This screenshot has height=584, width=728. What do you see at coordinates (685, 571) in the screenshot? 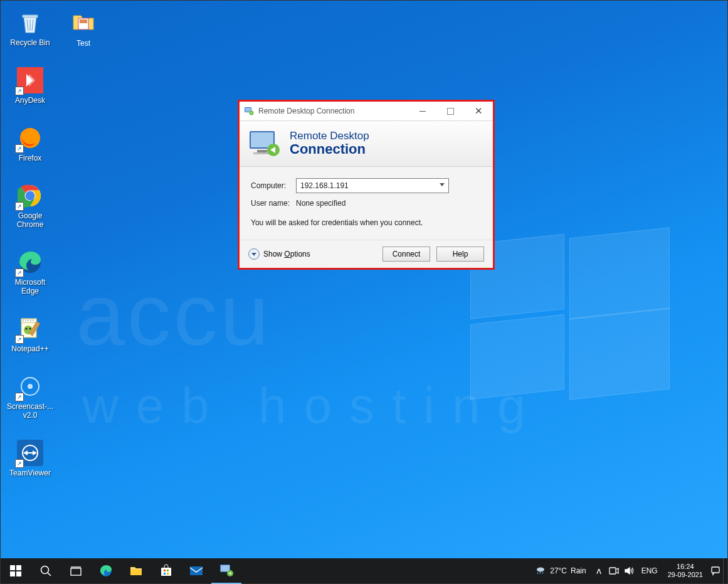
I see `tray-clock: 16:24 29-09-2021` at bounding box center [685, 571].